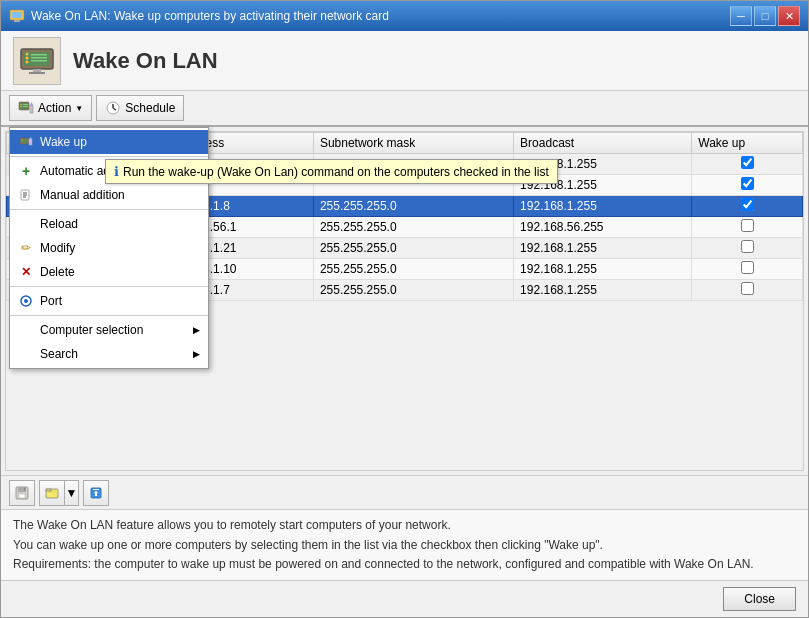 This screenshot has width=809, height=618. What do you see at coordinates (26, 330) in the screenshot?
I see `computer-selection-icon` at bounding box center [26, 330].